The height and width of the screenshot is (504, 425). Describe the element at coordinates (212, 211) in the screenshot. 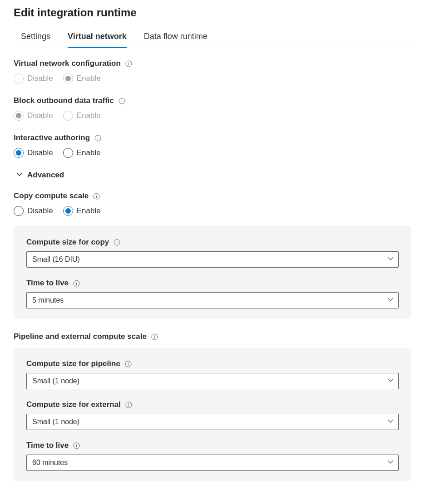

I see `copy-compute-scale-radio-group: Disable Enable` at that location.